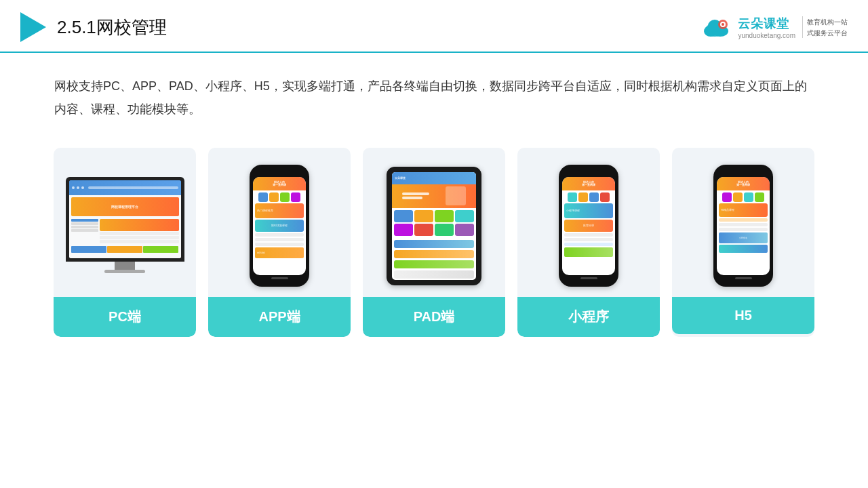  What do you see at coordinates (132, 27) in the screenshot?
I see `title-main: 网校管理` at bounding box center [132, 27].